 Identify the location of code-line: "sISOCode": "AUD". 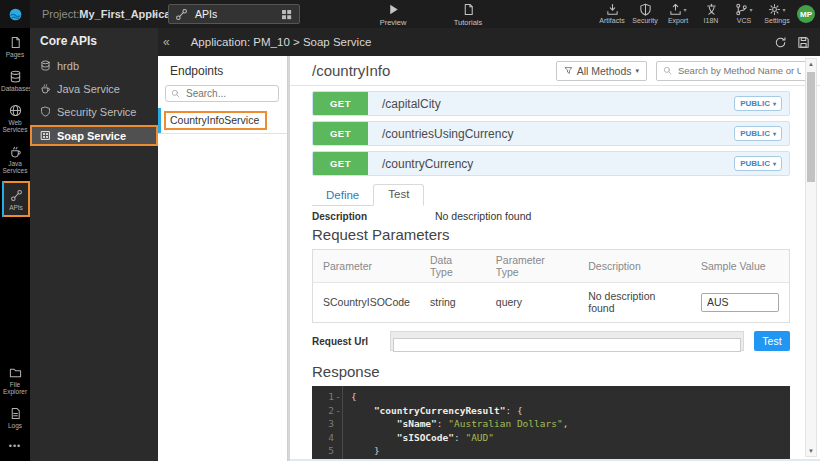
(460, 438).